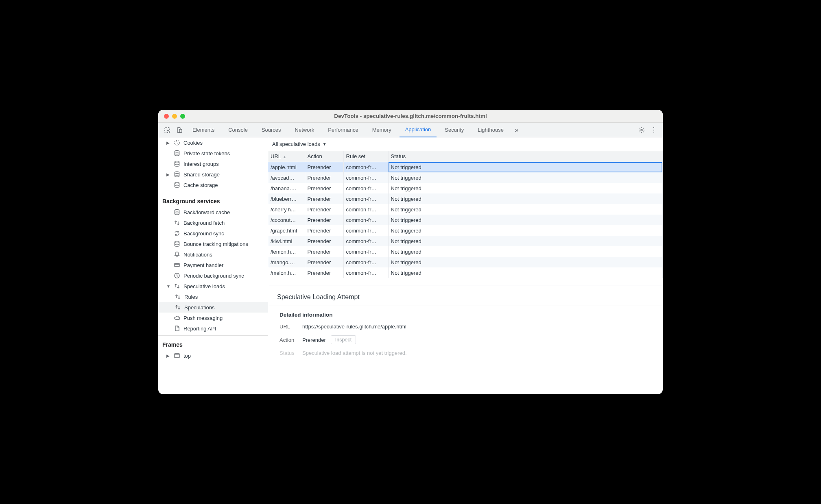 The height and width of the screenshot is (504, 821). I want to click on maximize-window-button, so click(183, 116).